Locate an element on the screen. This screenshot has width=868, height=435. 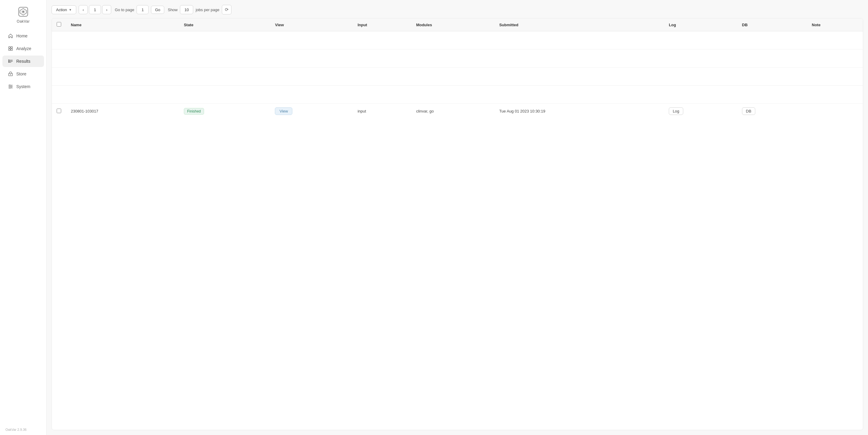
row-submitted: Tue Aug 01 2023 10:30:19 is located at coordinates (579, 111).